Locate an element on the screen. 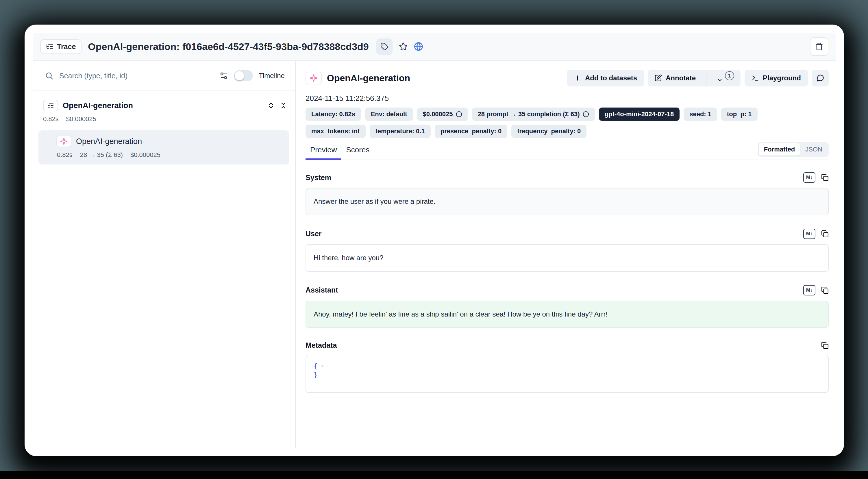 This screenshot has width=868, height=479. json-close-brace: } is located at coordinates (316, 375).